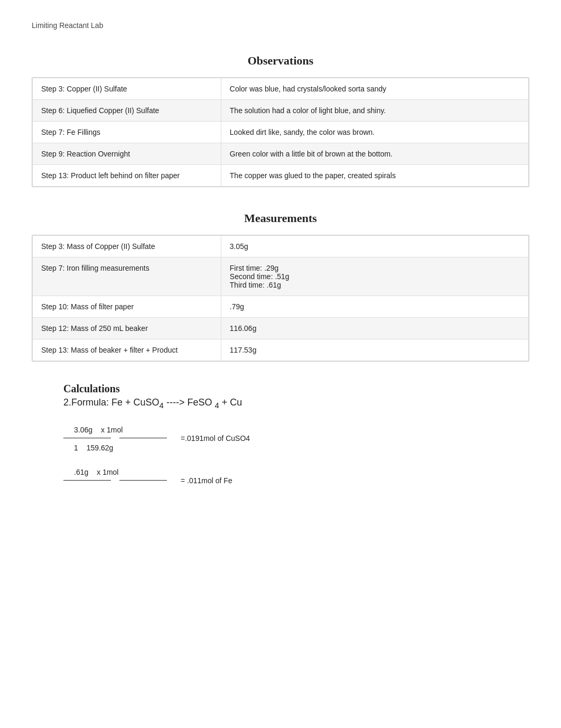 The height and width of the screenshot is (728, 561). I want to click on calculations-section: Calculations 2.Formula: Fe + CuSO4 ---->…, so click(280, 434).